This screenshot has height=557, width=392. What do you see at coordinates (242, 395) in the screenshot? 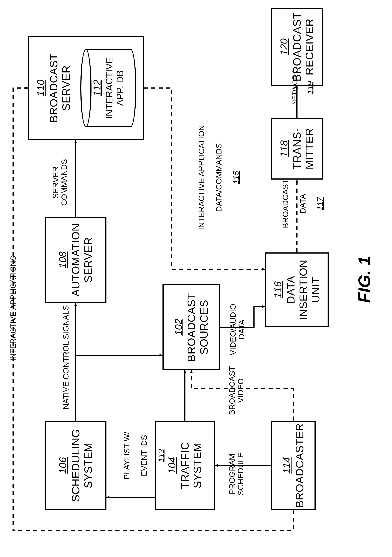
I see `edge-broadcast-video` at bounding box center [242, 395].